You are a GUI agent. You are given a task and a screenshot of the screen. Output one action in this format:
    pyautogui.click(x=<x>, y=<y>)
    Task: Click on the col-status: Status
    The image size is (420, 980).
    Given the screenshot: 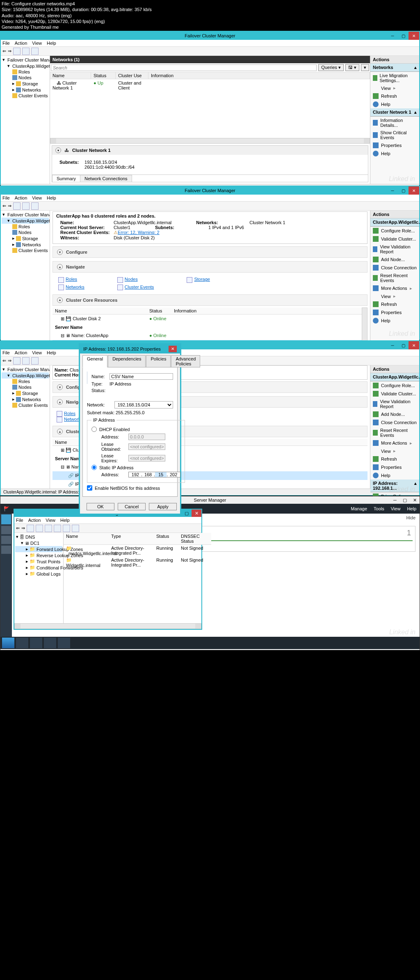 What is the action you would take?
    pyautogui.click(x=159, y=311)
    